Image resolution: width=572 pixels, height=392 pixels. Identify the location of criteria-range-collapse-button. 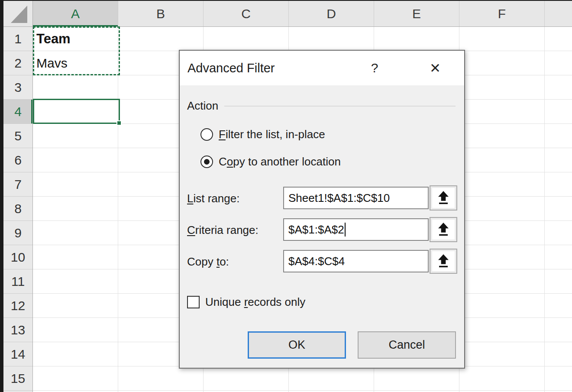
(443, 230).